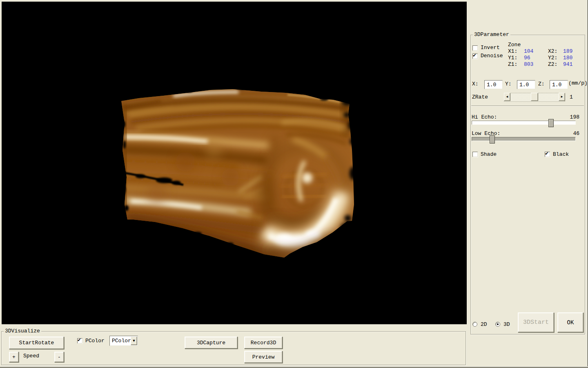  What do you see at coordinates (14, 357) in the screenshot?
I see `speed-plus-button: +` at bounding box center [14, 357].